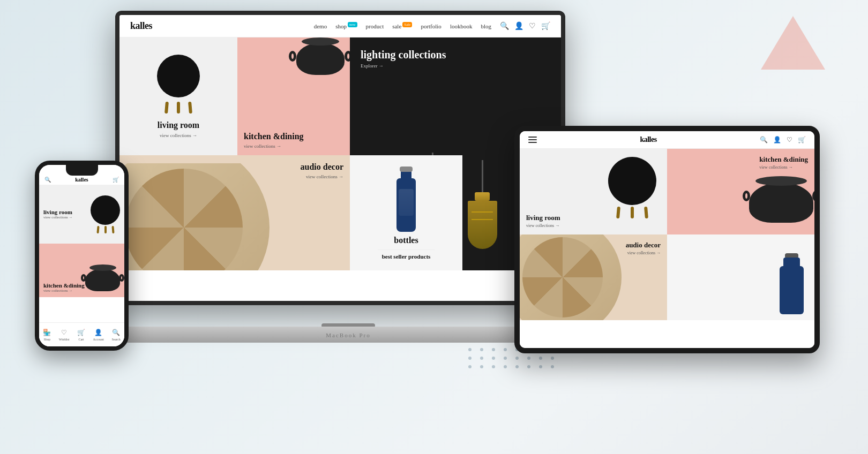 The image size is (868, 454). Describe the element at coordinates (594, 192) in the screenshot. I see `tablet-living-room-cell: living room view collections →` at that location.